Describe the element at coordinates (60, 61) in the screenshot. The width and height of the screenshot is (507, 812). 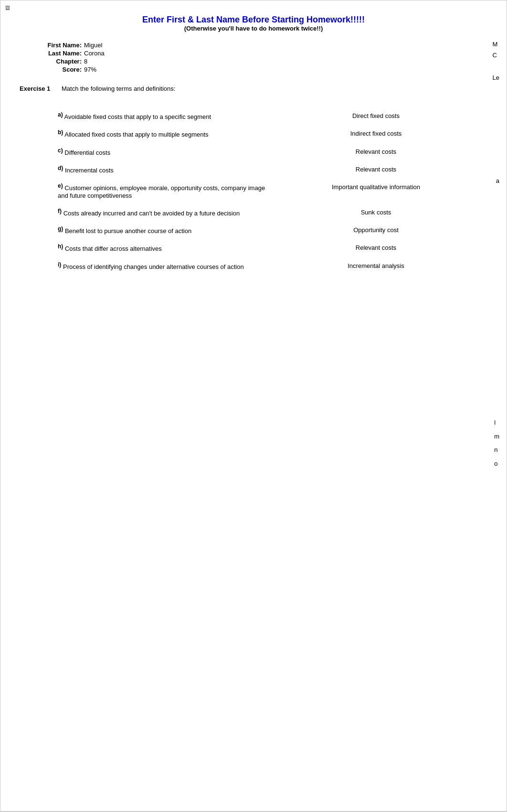
I see `chapter-label: Chapter:` at that location.